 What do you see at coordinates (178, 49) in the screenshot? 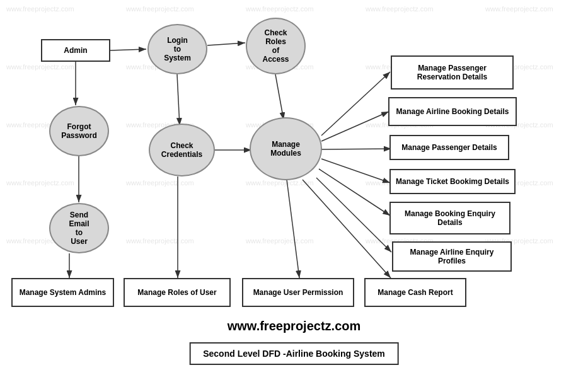
I see `login-node: LogintoSystem` at bounding box center [178, 49].